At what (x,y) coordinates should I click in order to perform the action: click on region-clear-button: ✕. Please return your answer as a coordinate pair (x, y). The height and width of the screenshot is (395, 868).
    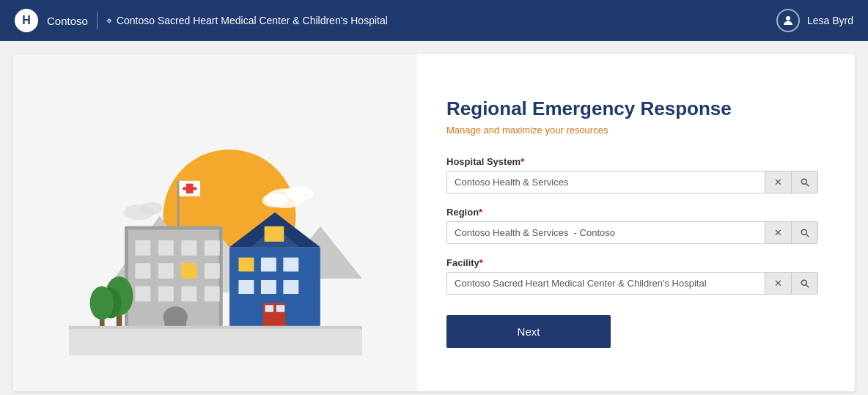
    Looking at the image, I should click on (778, 233).